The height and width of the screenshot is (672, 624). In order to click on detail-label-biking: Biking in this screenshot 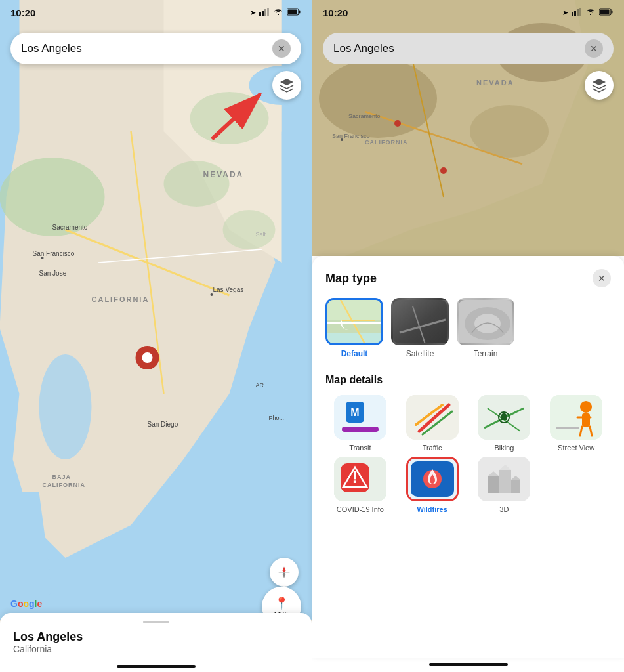, I will do `click(504, 448)`.